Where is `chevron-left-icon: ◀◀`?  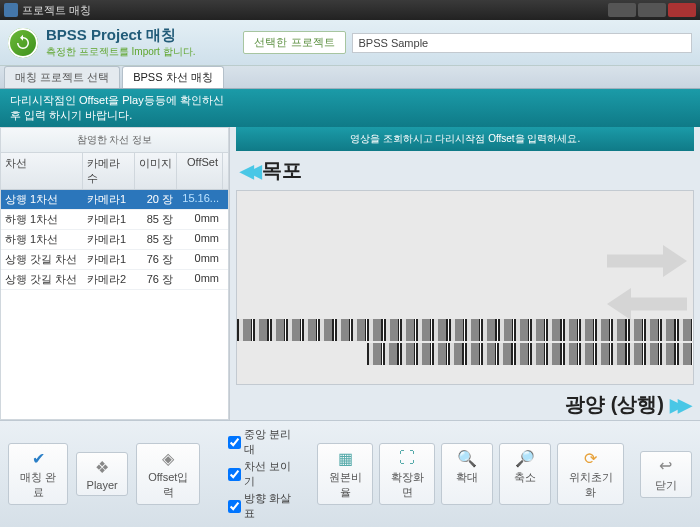 chevron-left-icon: ◀◀ is located at coordinates (248, 171).